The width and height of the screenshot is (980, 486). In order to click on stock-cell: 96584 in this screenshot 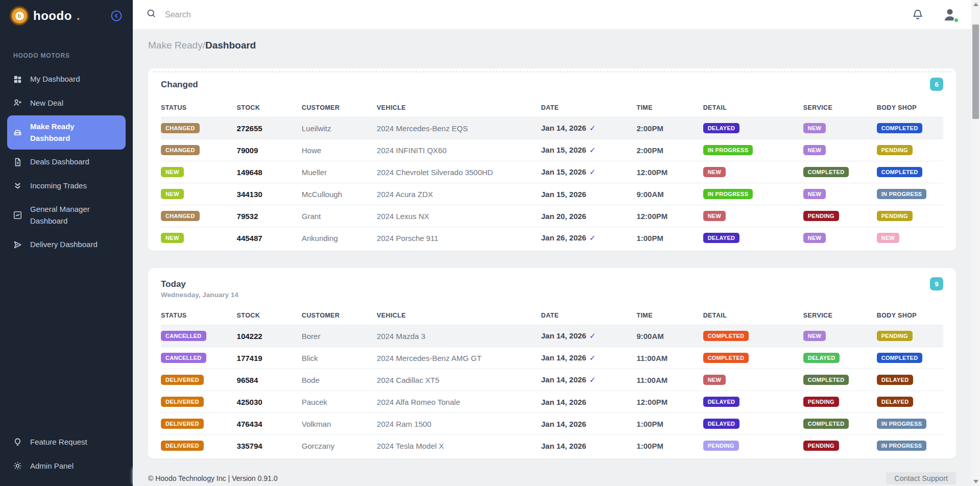, I will do `click(270, 380)`.